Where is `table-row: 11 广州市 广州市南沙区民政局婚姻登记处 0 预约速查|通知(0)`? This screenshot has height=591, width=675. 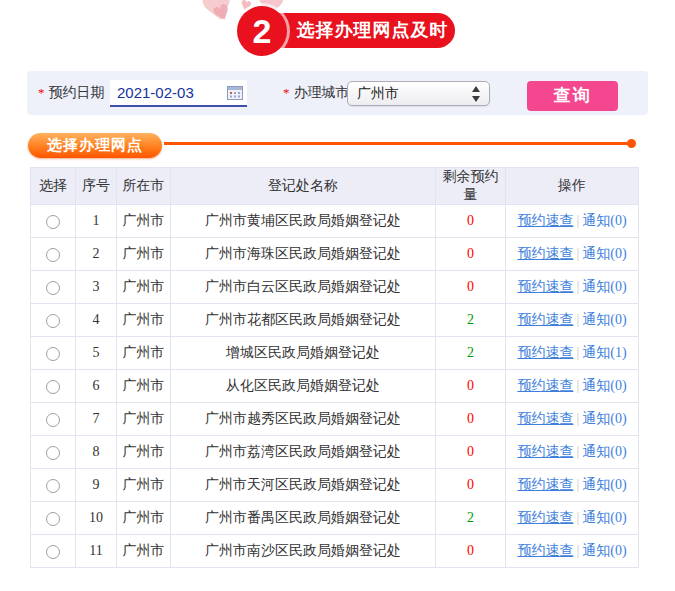 table-row: 11 广州市 广州市南沙区民政局婚姻登记处 0 预约速查|通知(0) is located at coordinates (335, 552).